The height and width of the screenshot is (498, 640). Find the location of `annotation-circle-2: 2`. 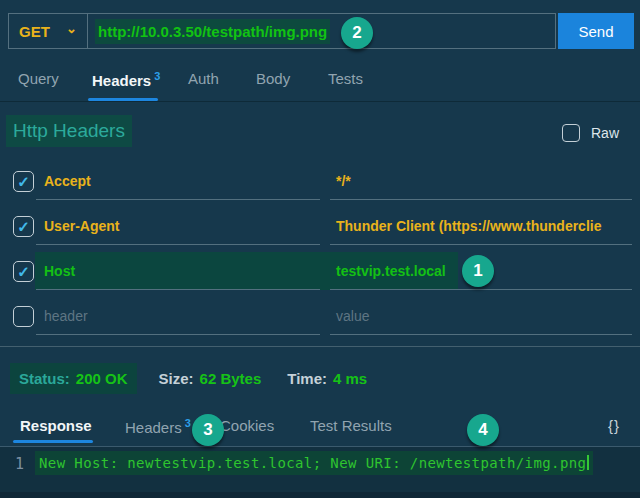

annotation-circle-2: 2 is located at coordinates (357, 33).